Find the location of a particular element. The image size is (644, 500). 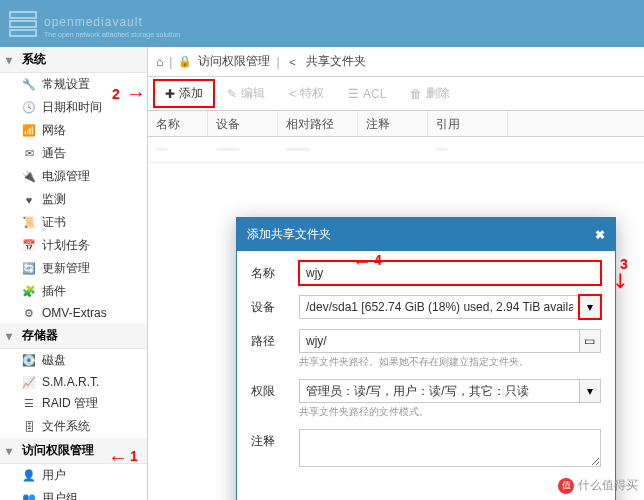

layers-icon: ☰ is located at coordinates (29, 404).